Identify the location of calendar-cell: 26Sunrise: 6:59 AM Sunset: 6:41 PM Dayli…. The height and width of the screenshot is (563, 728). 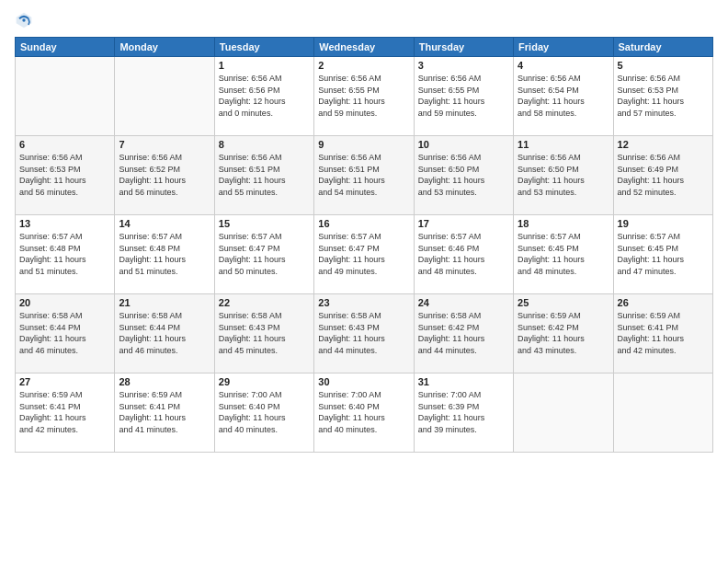
(663, 334).